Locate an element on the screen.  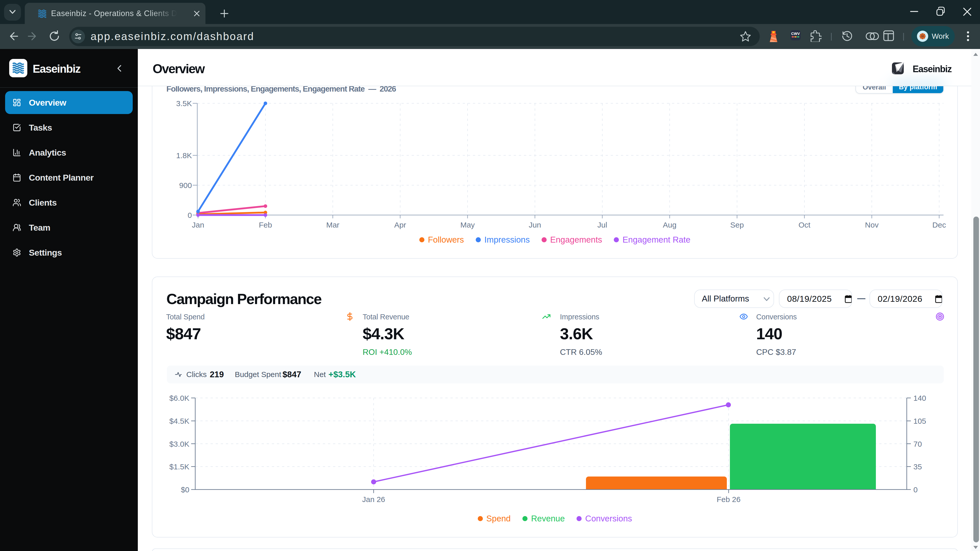
svg-text: $1.5K is located at coordinates (180, 467).